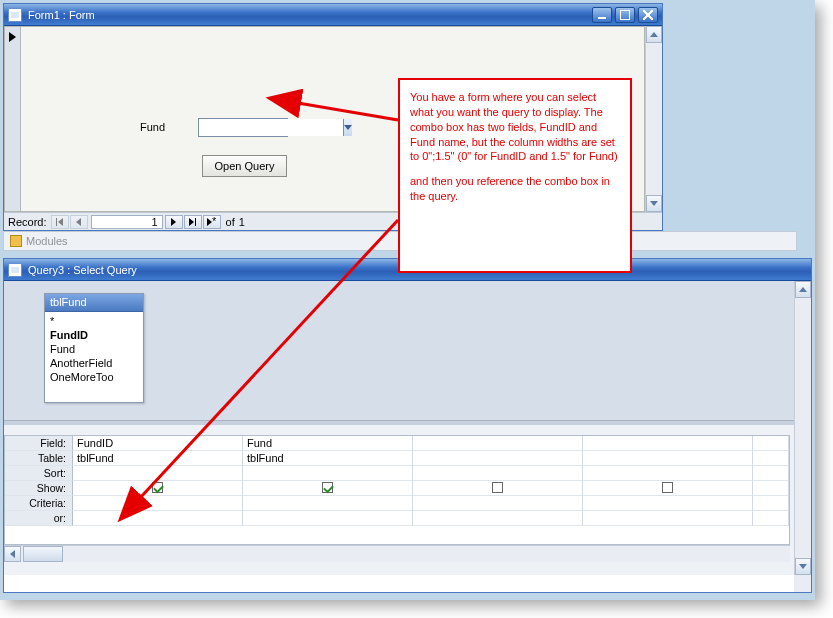  Describe the element at coordinates (60, 222) in the screenshot. I see `nav-first-button` at that location.